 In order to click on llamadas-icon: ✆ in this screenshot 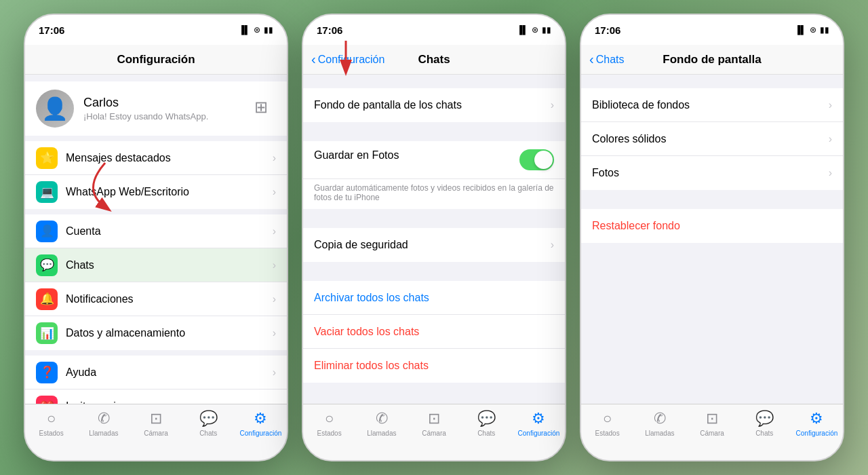, I will do `click(104, 419)`.